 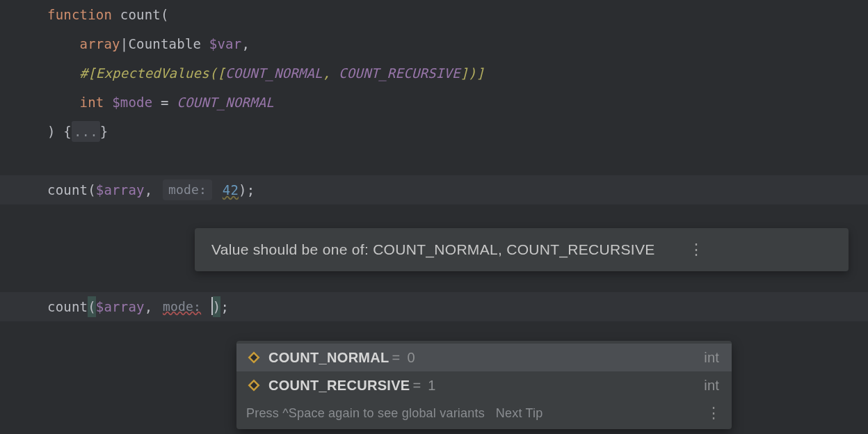 What do you see at coordinates (92, 102) in the screenshot?
I see `type-int: int` at bounding box center [92, 102].